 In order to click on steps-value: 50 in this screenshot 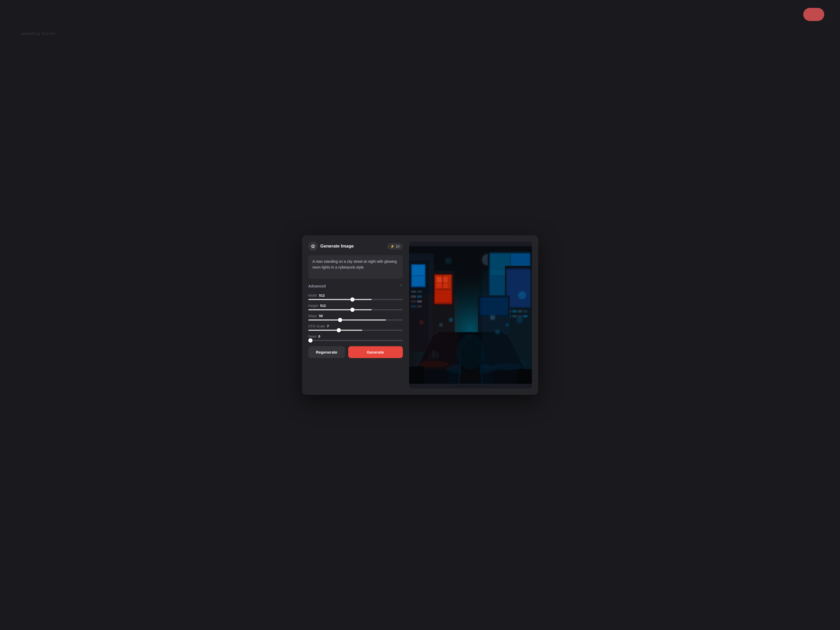, I will do `click(321, 316)`.